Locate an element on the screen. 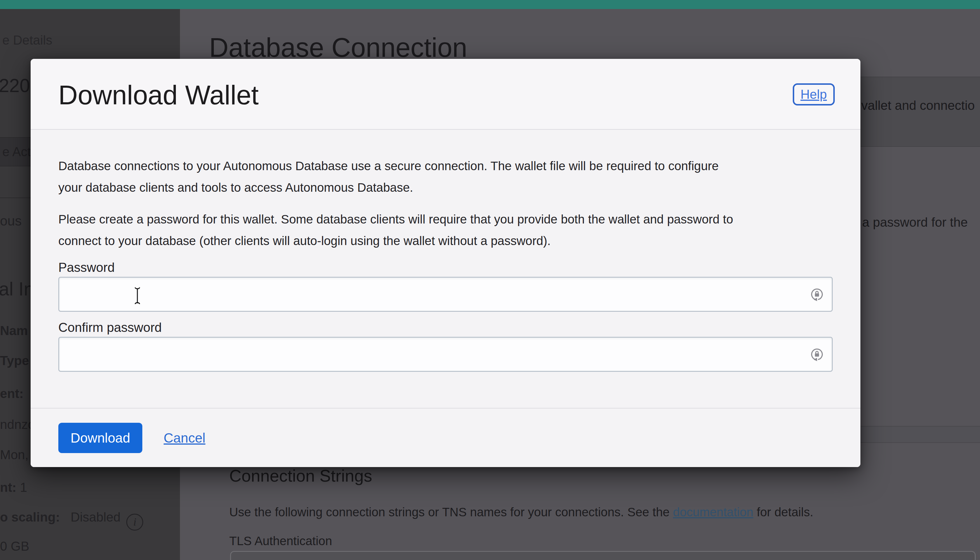 The width and height of the screenshot is (980, 560). dialog-header: Download Wallet Help is located at coordinates (446, 94).